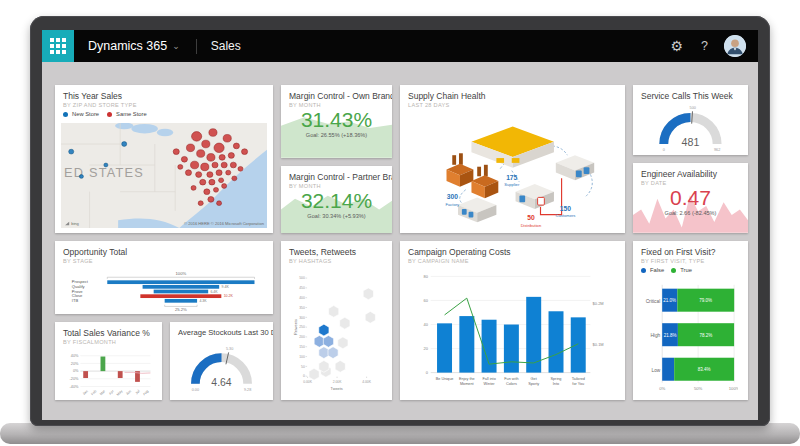  What do you see at coordinates (75, 224) in the screenshot?
I see `map-provider: bing` at bounding box center [75, 224].